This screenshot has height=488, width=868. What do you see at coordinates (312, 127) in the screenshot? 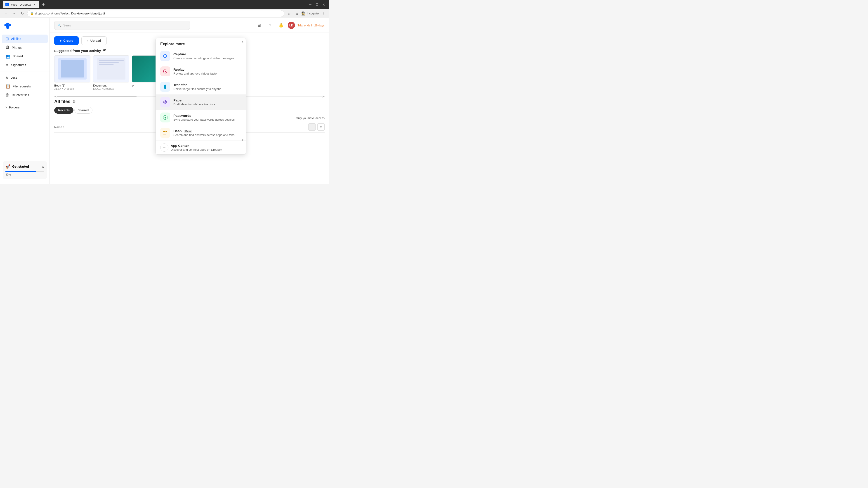
I see `list-view-button: ☰` at bounding box center [312, 127].